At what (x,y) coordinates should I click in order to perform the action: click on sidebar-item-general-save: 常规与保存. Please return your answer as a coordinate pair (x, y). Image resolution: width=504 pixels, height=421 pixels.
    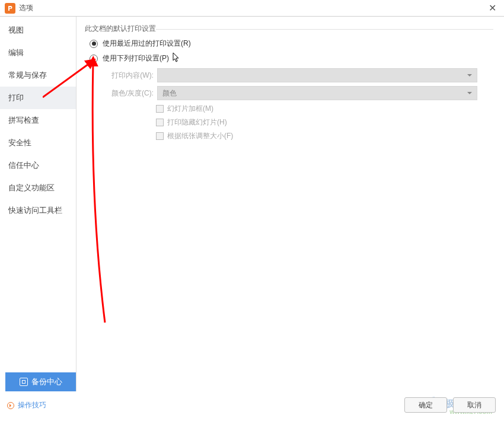
    Looking at the image, I should click on (38, 75).